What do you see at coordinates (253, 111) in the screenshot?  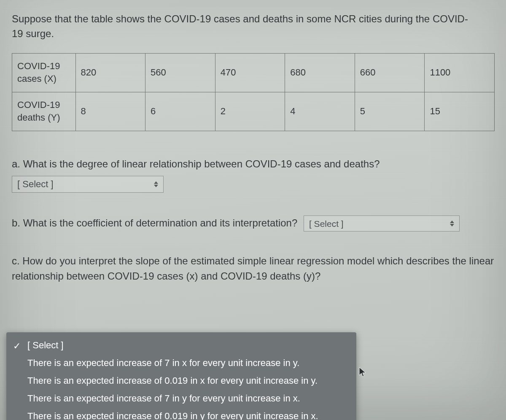 I see `table-row-y: COVID-19 deaths (Y) 8 6 2 4 5 15` at bounding box center [253, 111].